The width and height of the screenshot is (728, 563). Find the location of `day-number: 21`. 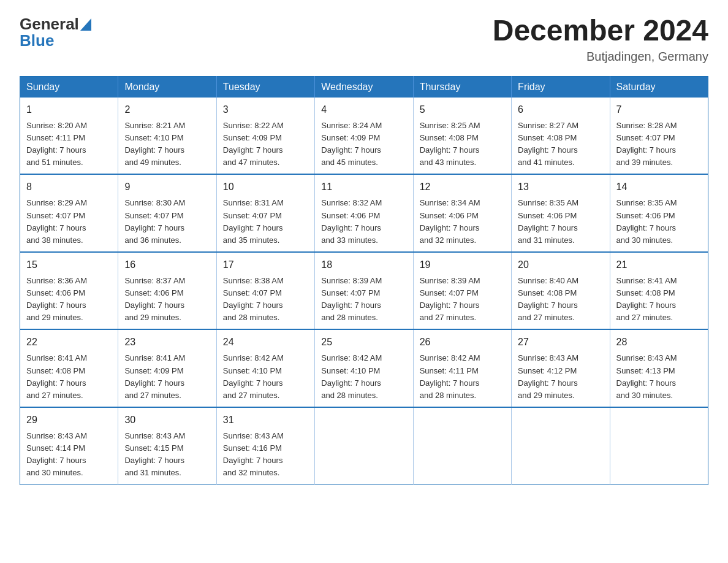

day-number: 21 is located at coordinates (659, 265).